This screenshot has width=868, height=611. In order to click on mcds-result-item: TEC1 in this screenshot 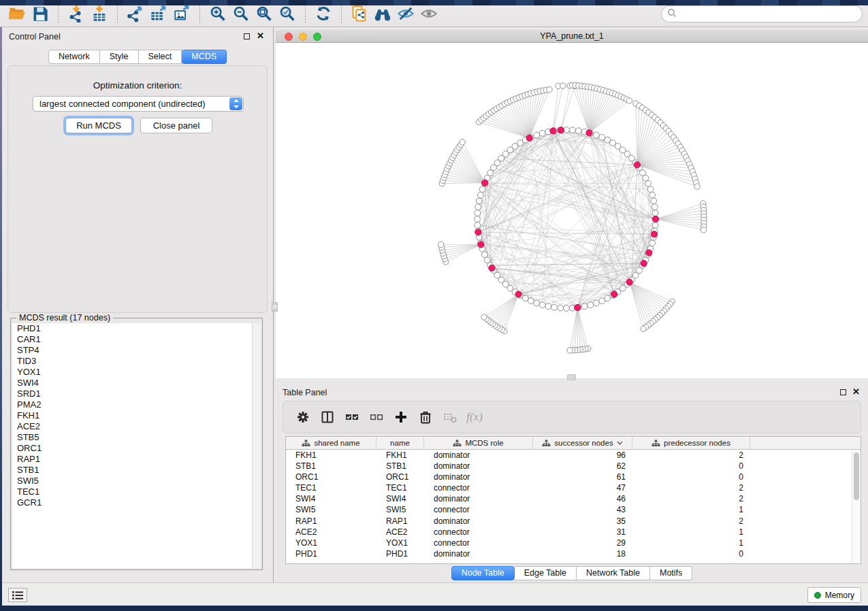, I will do `click(136, 492)`.